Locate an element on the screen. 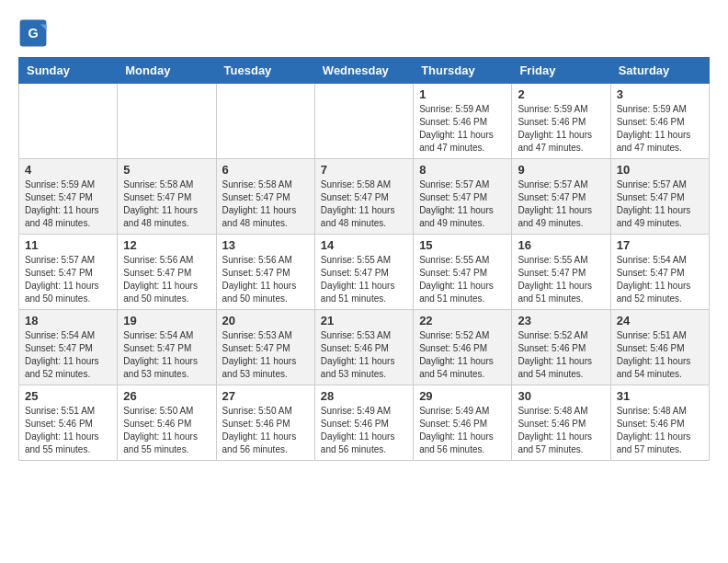 The width and height of the screenshot is (728, 563). logo-icon: G is located at coordinates (33, 33).